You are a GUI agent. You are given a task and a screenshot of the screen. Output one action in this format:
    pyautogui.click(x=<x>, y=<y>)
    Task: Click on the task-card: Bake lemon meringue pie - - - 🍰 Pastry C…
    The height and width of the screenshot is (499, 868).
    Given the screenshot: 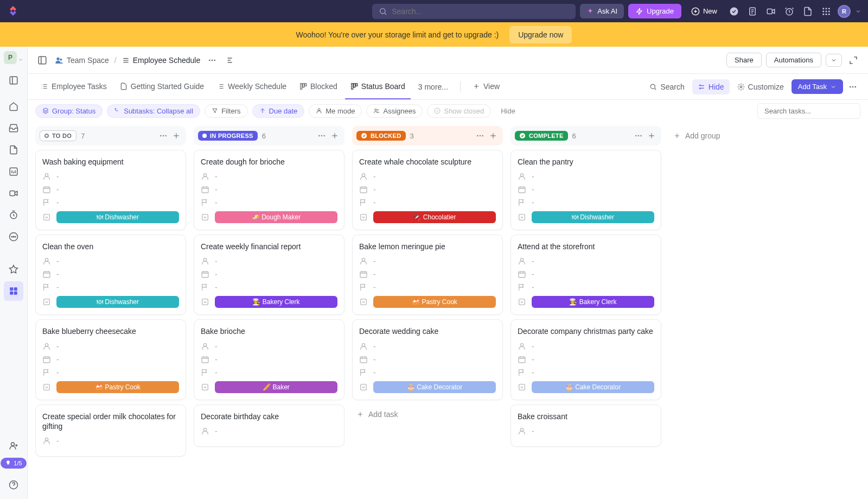 What is the action you would take?
    pyautogui.click(x=427, y=275)
    